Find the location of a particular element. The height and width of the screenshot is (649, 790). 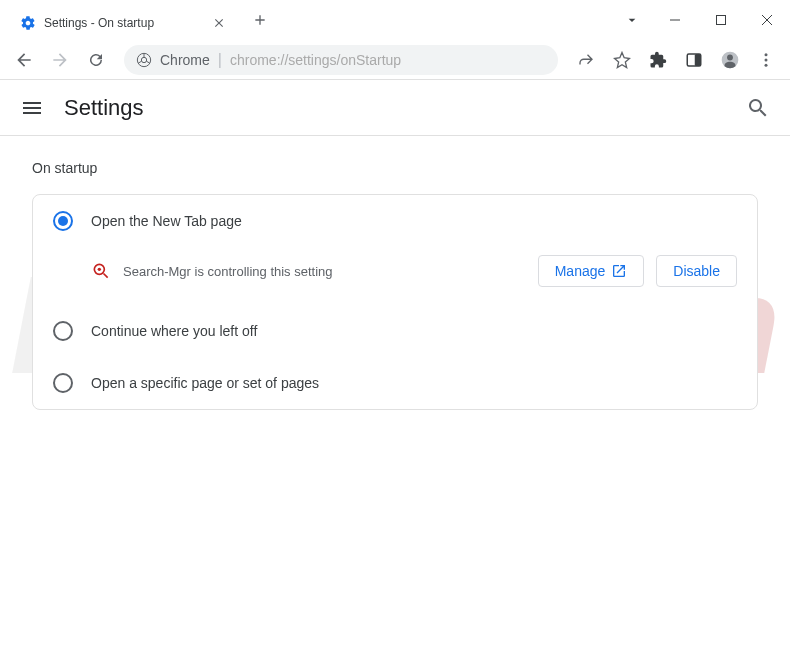

back-button is located at coordinates (24, 60).